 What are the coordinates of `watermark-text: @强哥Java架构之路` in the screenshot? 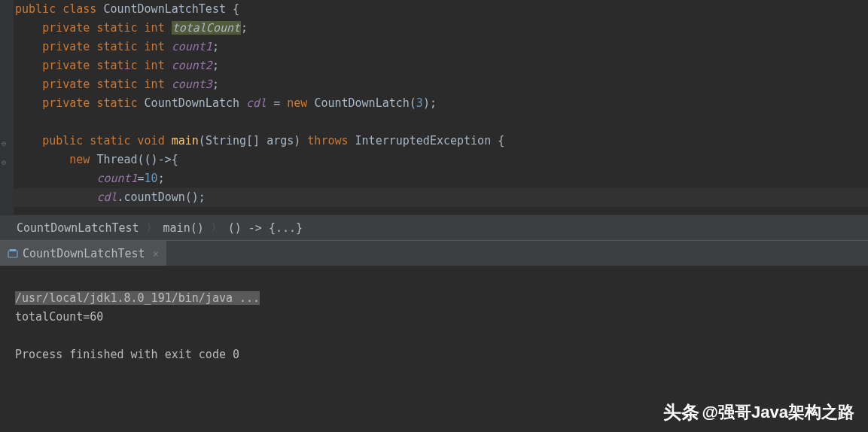 It's located at (778, 412).